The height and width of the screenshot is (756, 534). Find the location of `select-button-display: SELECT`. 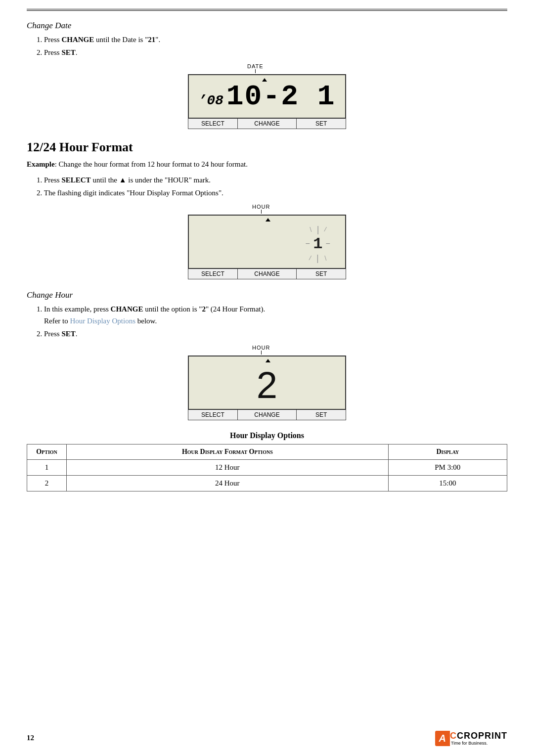

select-button-display: SELECT is located at coordinates (213, 124).